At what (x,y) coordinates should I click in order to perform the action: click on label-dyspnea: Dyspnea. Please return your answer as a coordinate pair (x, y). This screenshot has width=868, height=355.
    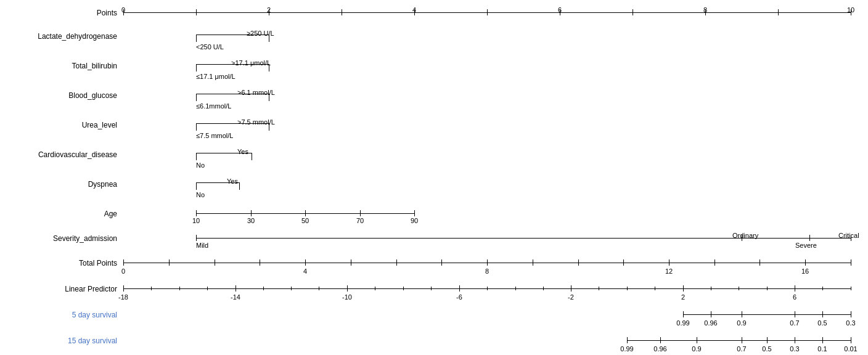
    Looking at the image, I should click on (62, 183).